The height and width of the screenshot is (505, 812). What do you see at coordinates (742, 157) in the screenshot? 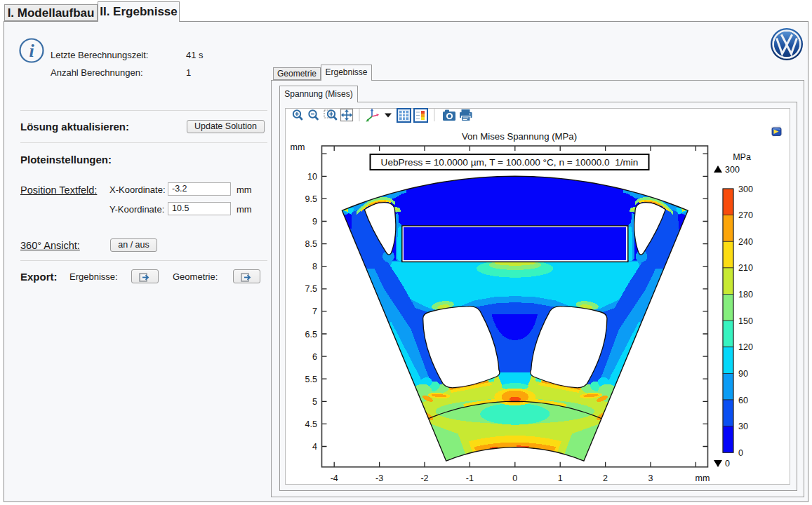
I see `svg-text: MPa` at bounding box center [742, 157].